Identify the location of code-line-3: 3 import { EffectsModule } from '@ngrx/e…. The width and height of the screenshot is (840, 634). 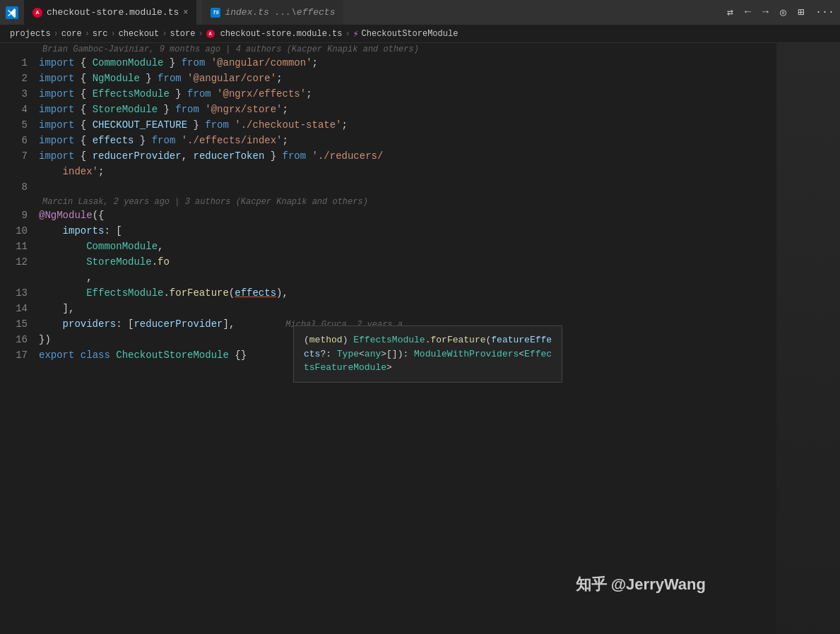
(389, 95).